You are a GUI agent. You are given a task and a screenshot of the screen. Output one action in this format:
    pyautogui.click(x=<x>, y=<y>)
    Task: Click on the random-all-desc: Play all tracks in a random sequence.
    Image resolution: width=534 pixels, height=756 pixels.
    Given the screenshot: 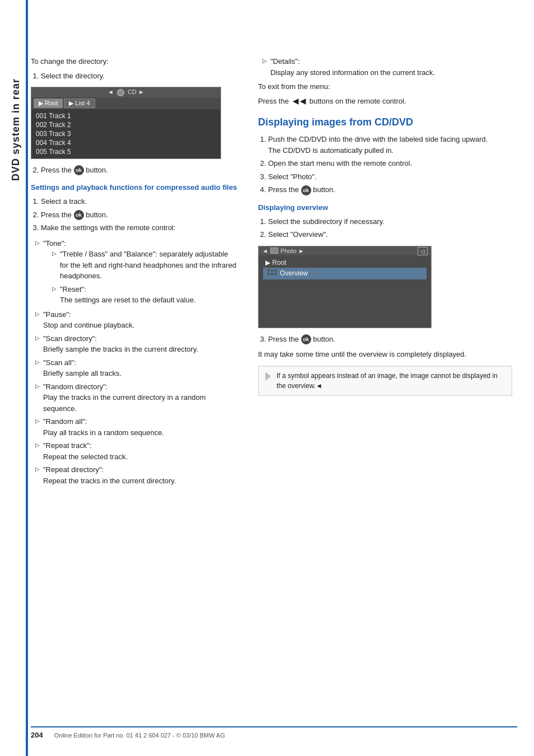 What is the action you would take?
    pyautogui.click(x=104, y=432)
    